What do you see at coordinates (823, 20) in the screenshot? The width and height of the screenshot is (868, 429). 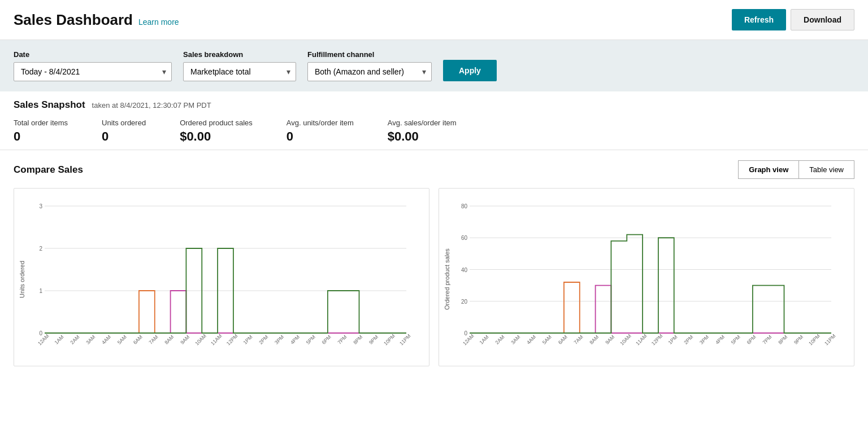 I see `download-button: Download` at bounding box center [823, 20].